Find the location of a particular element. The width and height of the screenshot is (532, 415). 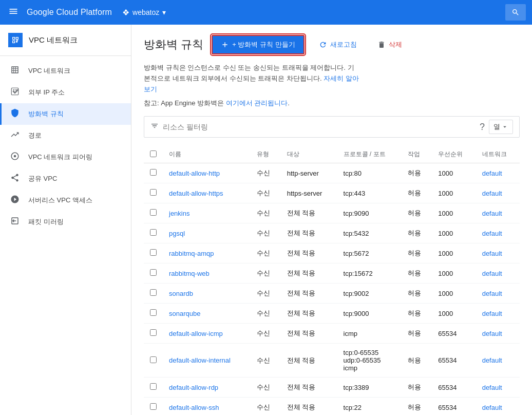

menu-icon is located at coordinates (13, 12).